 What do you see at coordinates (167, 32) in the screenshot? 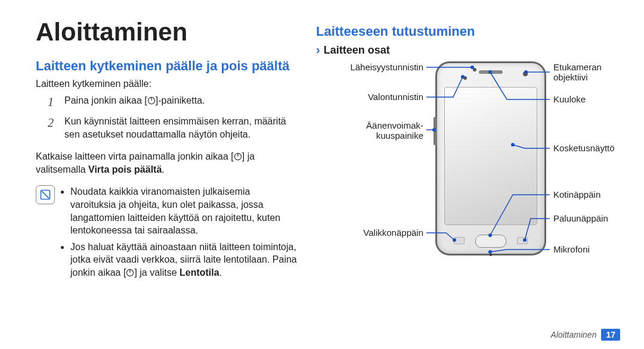
I see `page-title: Aloittaminen` at bounding box center [167, 32].